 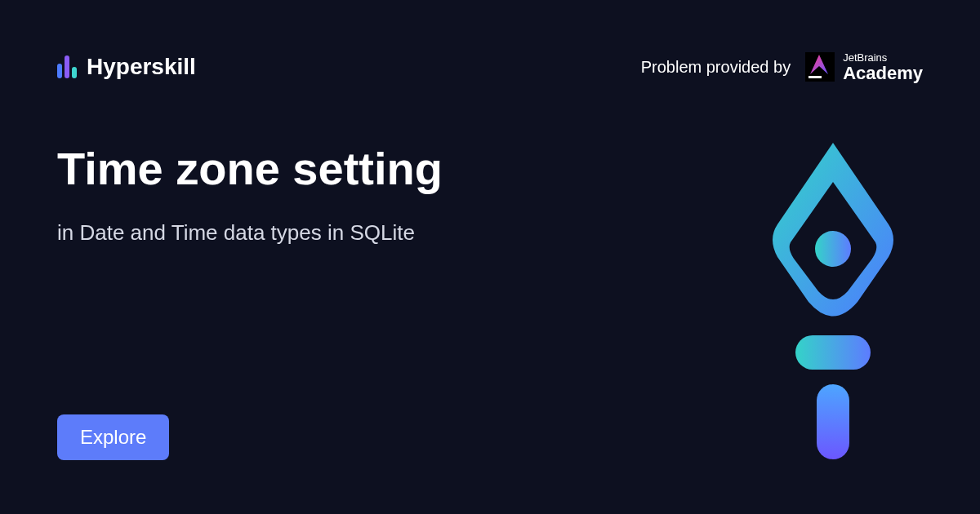 I want to click on jetbrains-label: JetBrains, so click(x=883, y=58).